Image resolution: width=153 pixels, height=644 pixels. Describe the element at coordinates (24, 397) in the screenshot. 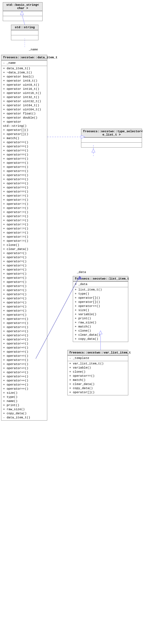

I see `data-item-method-line: + type()` at that location.